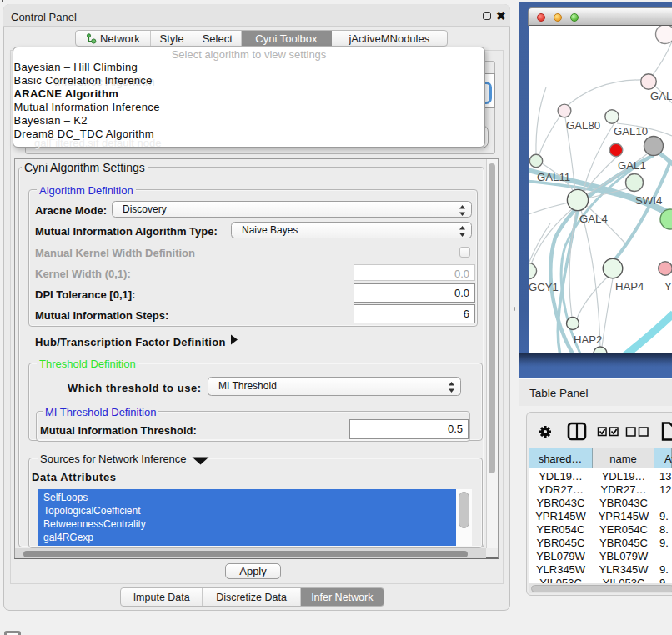 The width and height of the screenshot is (672, 635). Describe the element at coordinates (544, 287) in the screenshot. I see `svg-text: GCY1` at that location.